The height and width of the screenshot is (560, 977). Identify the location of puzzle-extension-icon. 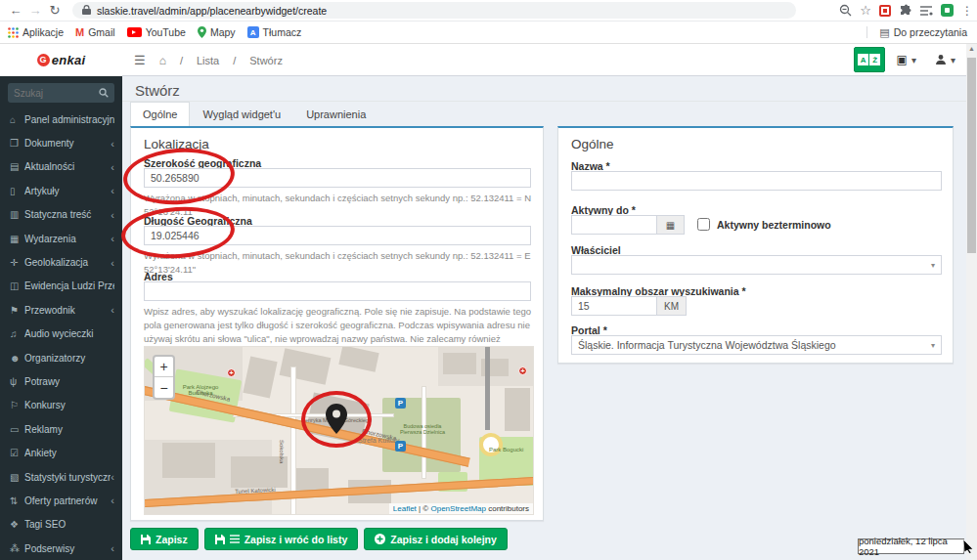
(906, 10).